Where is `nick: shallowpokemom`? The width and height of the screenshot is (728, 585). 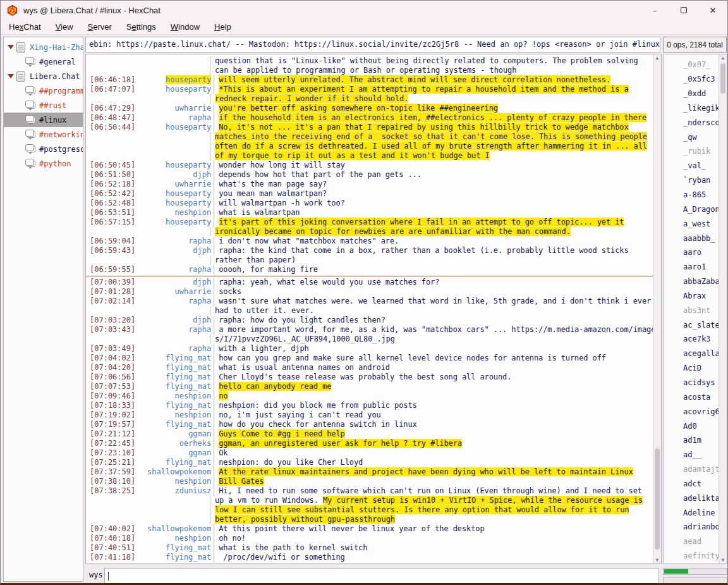
nick: shallowpokemom is located at coordinates (173, 529).